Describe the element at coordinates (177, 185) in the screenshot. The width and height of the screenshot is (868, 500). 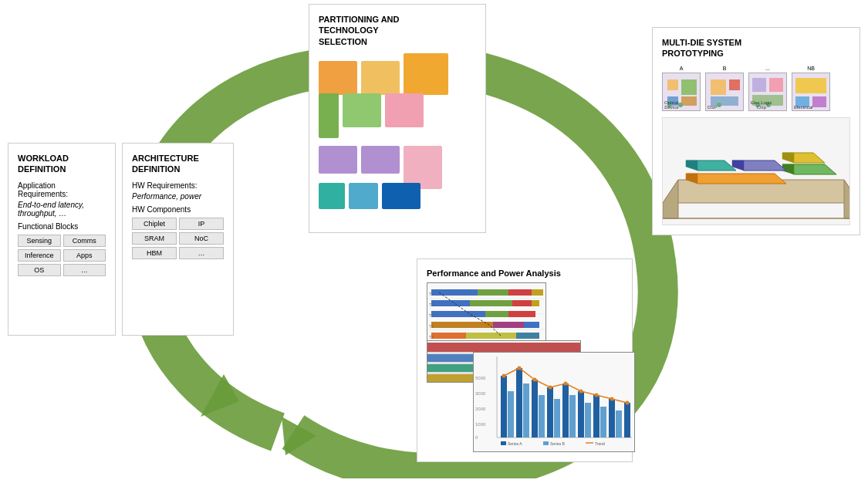
I see `arch-hw-req-label: HW Requirements:` at that location.